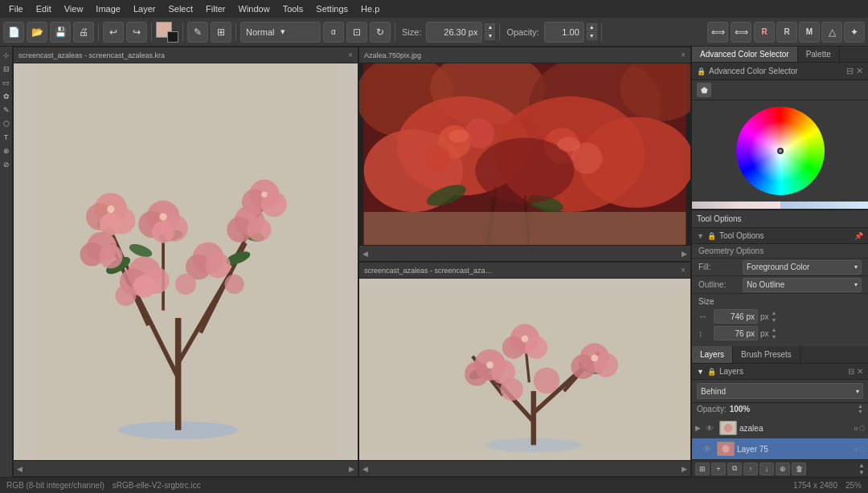  I want to click on canvas1-scroll-right: ▶, so click(352, 469).